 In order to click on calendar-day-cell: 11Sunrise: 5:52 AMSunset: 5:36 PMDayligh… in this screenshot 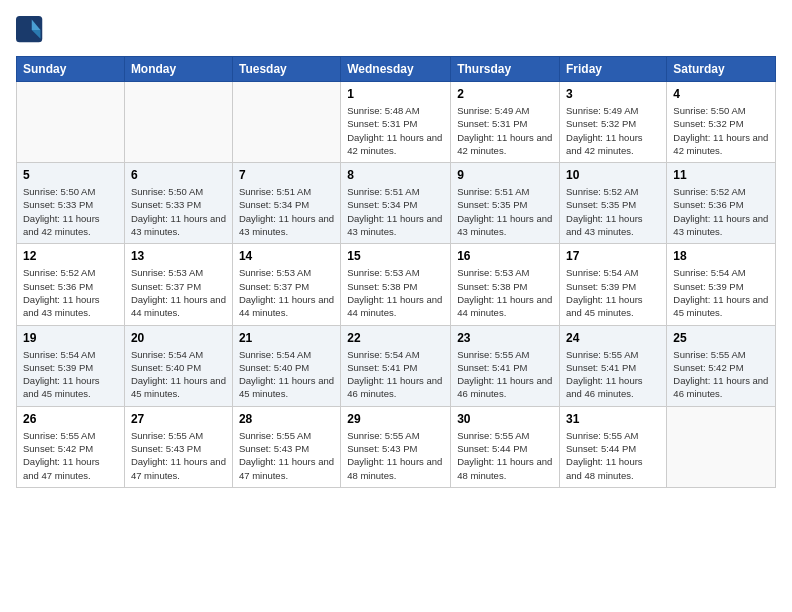, I will do `click(722, 204)`.